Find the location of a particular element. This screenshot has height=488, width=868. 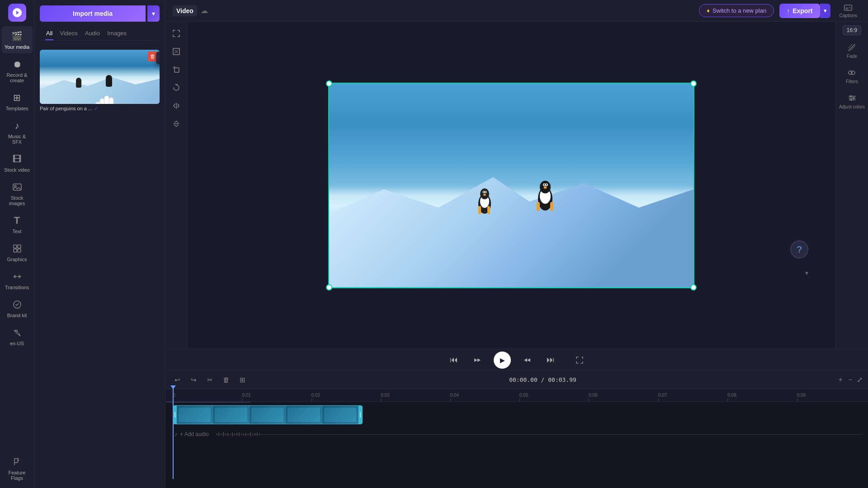

sidebar-item-templates: ⊞ Templates is located at coordinates (17, 101).